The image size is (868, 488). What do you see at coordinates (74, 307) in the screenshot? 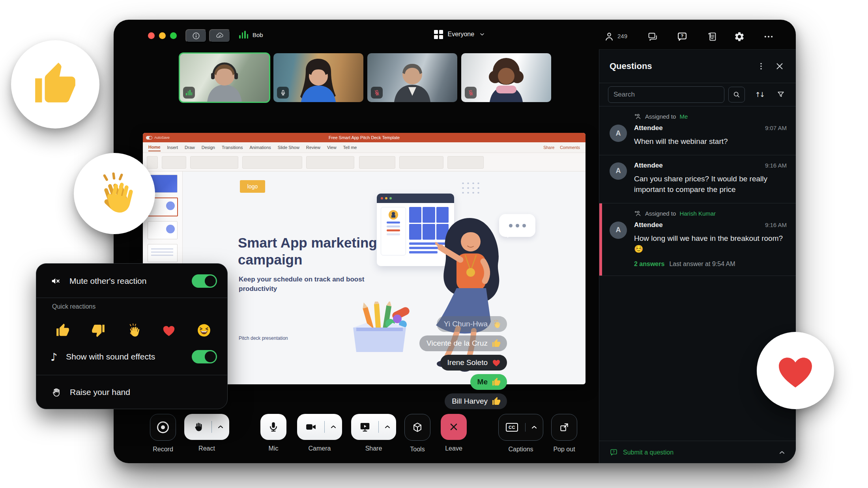
I see `quick-reactions-label: Quick reactions` at bounding box center [74, 307].